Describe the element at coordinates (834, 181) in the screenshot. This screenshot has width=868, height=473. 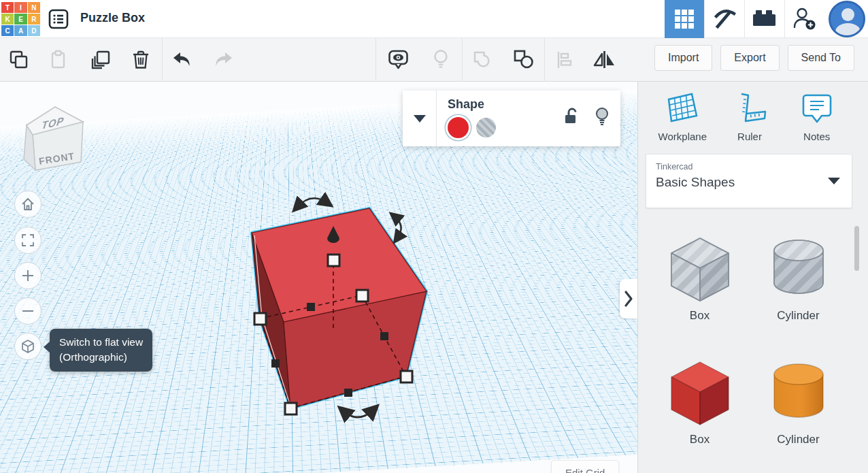
I see `dropdown-caret-icon` at that location.